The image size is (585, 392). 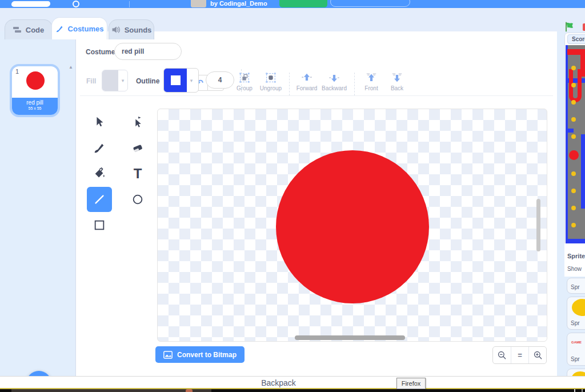 I want to click on share-button, so click(x=303, y=3).